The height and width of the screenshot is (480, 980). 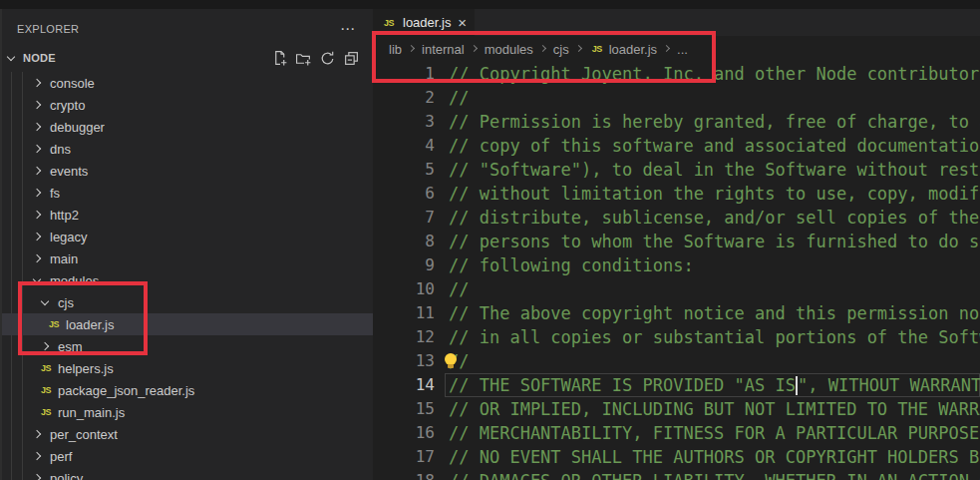 What do you see at coordinates (712, 146) in the screenshot?
I see `line-text: // copy of this software and associated …` at bounding box center [712, 146].